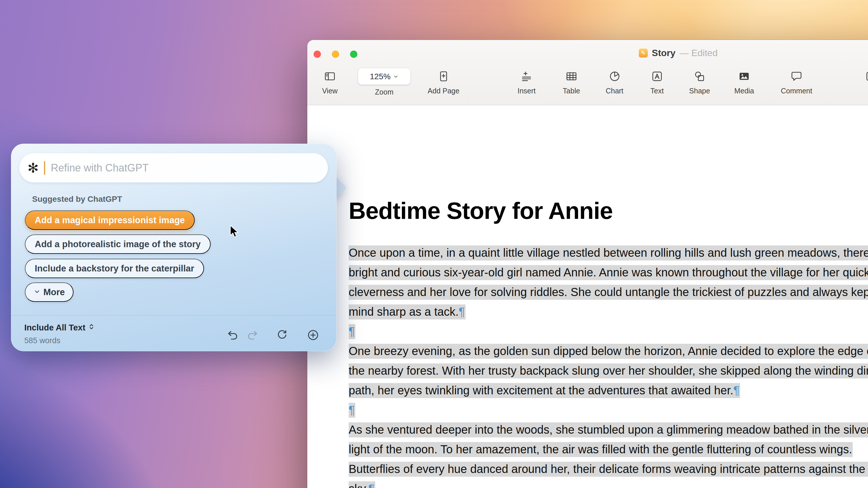  Describe the element at coordinates (678, 53) in the screenshot. I see `window-title: ✎ Story — Edited` at that location.